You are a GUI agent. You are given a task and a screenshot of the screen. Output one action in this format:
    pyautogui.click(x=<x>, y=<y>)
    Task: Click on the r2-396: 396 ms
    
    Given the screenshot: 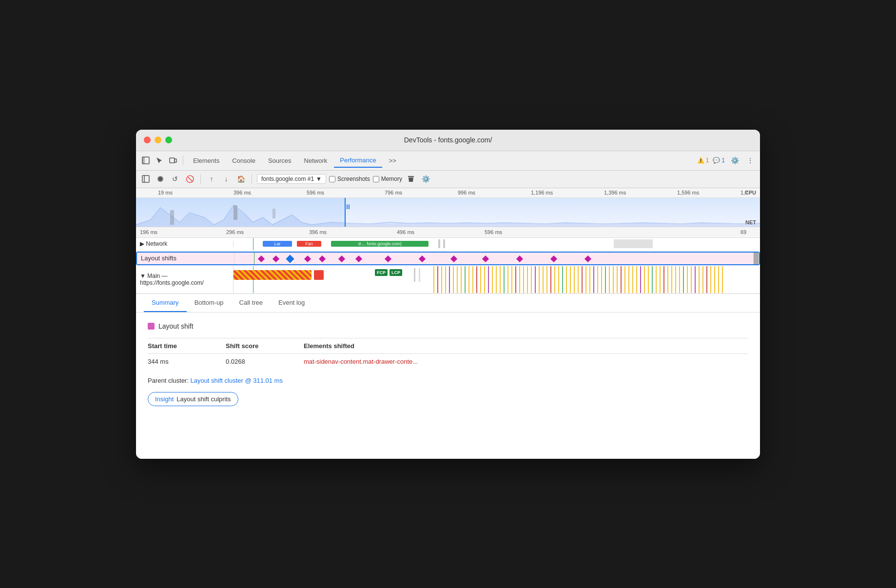 What is the action you would take?
    pyautogui.click(x=318, y=232)
    